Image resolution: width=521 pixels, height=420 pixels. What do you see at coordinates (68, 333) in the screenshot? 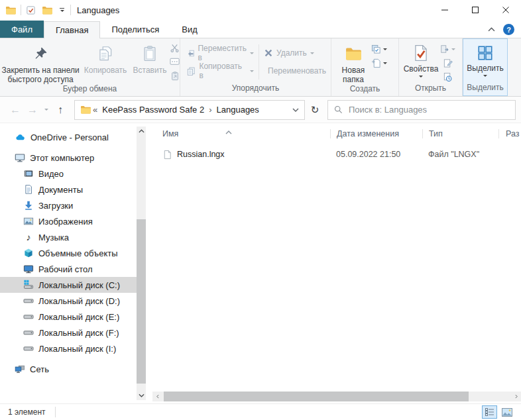
I see `sidebar-item-local-disk-f: Локальный диск (F:)` at bounding box center [68, 333].